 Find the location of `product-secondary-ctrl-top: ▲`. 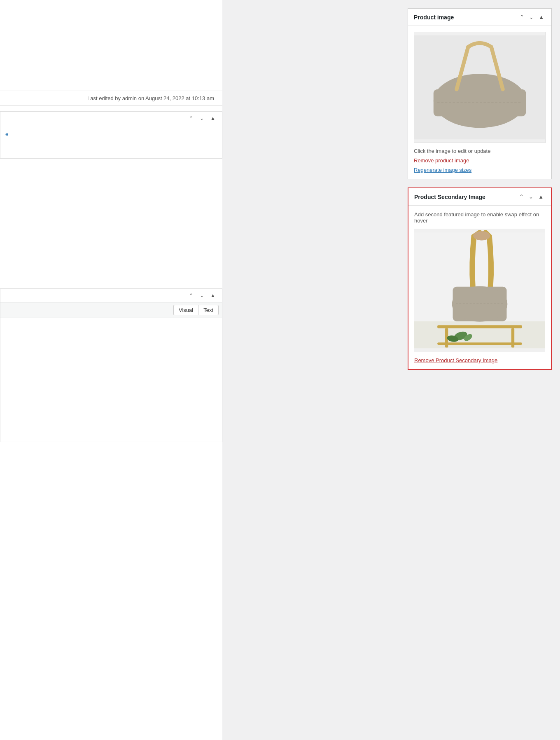

product-secondary-ctrl-top: ▲ is located at coordinates (541, 197).